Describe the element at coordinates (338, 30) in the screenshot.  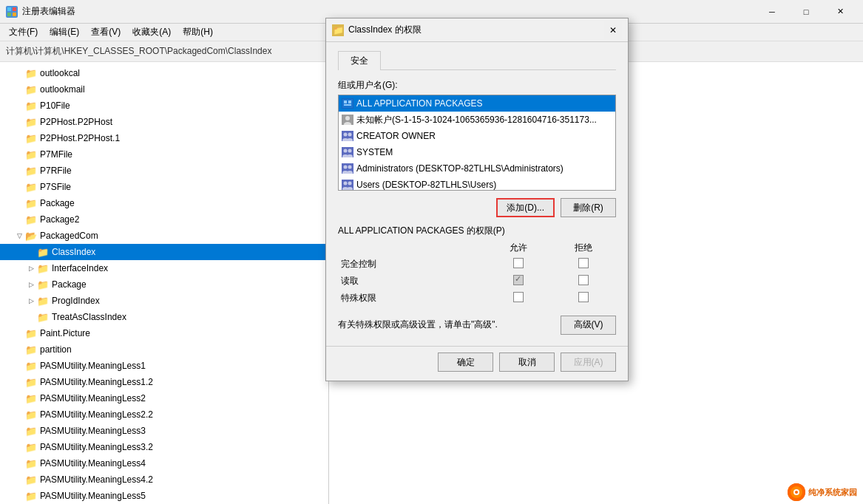
I see `dialog-folder-icon: 📁` at that location.